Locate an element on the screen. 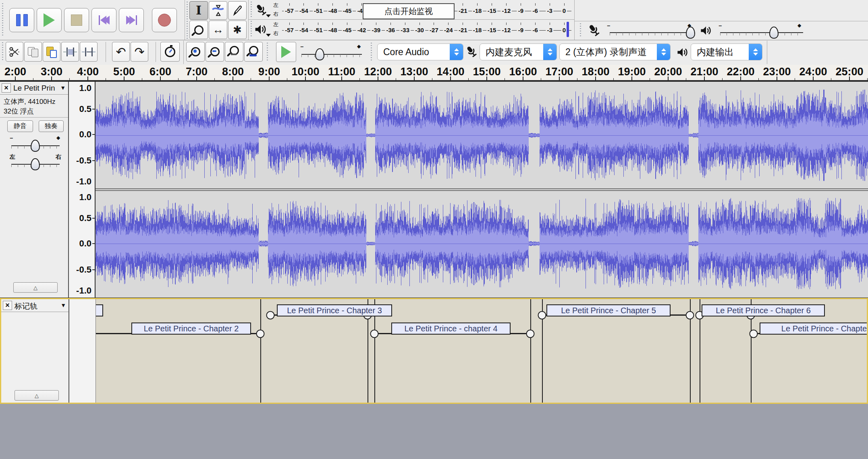 Image resolution: width=868 pixels, height=459 pixels. cut-button is located at coordinates (15, 52).